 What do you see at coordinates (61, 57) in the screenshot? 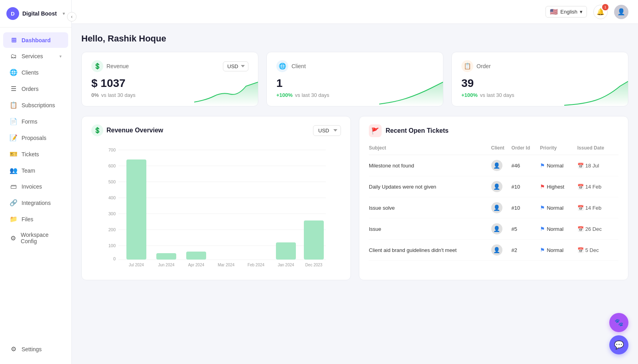
I see `chevron-down-icon: ▾` at bounding box center [61, 57].